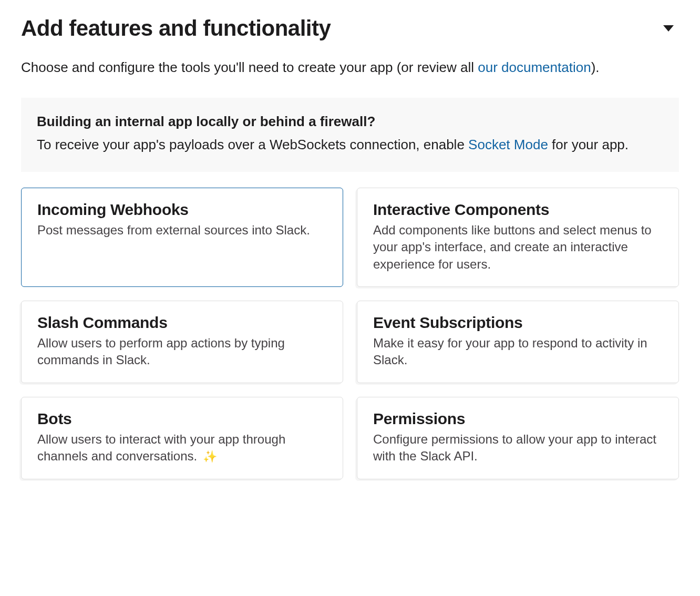 The image size is (700, 596). What do you see at coordinates (182, 342) in the screenshot?
I see `card-slash-commands: Slash Commands Allow users to perform ap…` at bounding box center [182, 342].